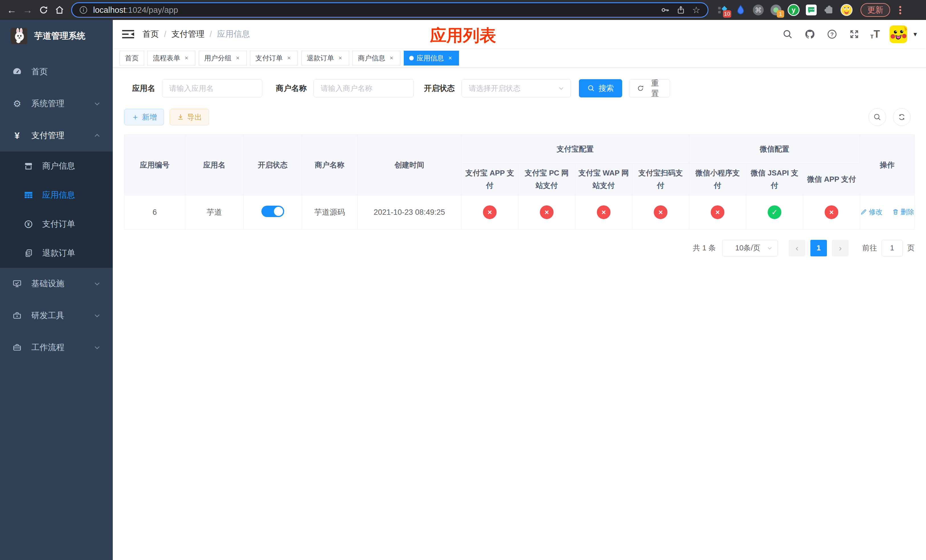 The height and width of the screenshot is (560, 926). What do you see at coordinates (56, 36) in the screenshot?
I see `sidebar-logo: 芋道管理系统` at bounding box center [56, 36].